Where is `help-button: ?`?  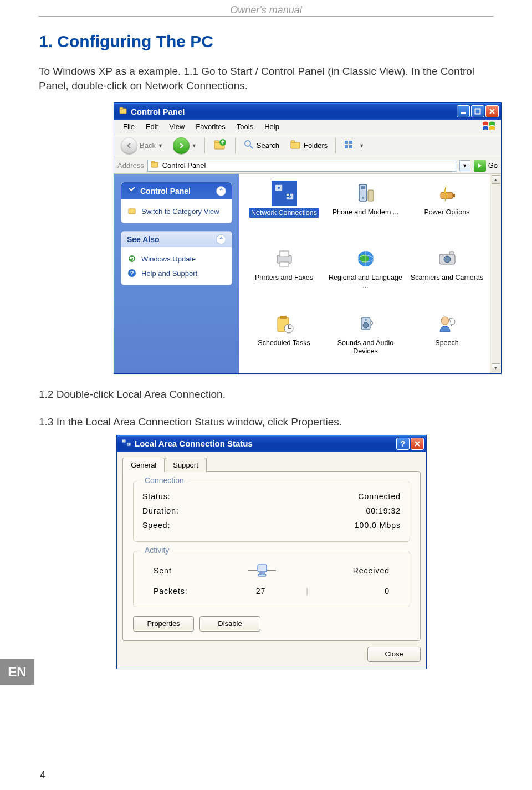 help-button: ? is located at coordinates (403, 444).